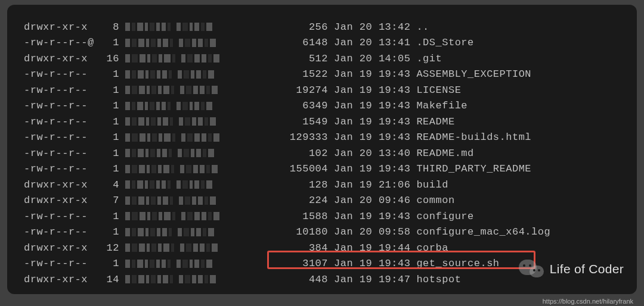  I want to click on source-url: https://blog.csdn.net/hilaryfrank, so click(588, 301).